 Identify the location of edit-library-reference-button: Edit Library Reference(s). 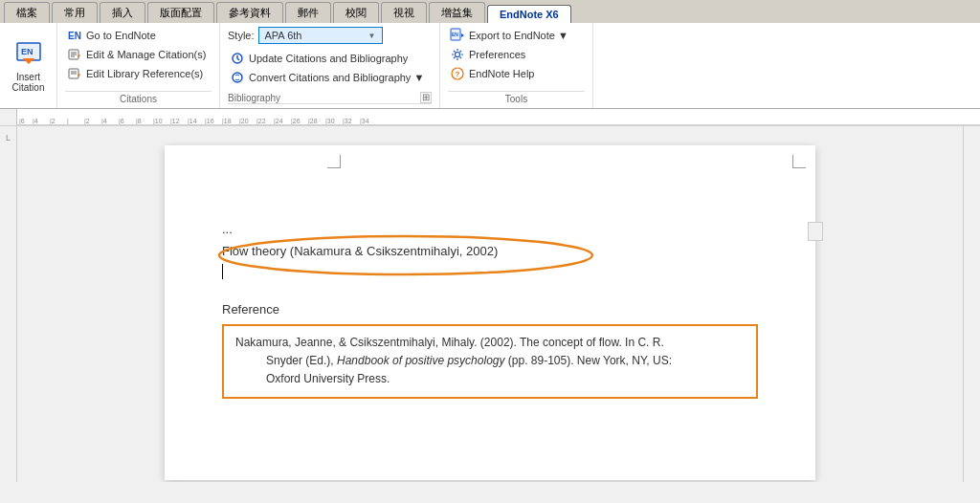
(138, 74).